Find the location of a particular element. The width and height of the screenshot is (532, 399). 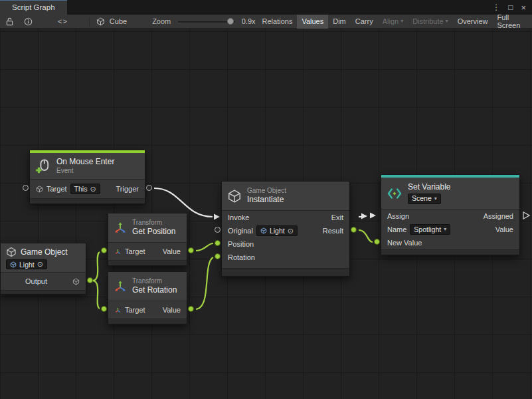

invoke-port-label: Invoke is located at coordinates (238, 217).